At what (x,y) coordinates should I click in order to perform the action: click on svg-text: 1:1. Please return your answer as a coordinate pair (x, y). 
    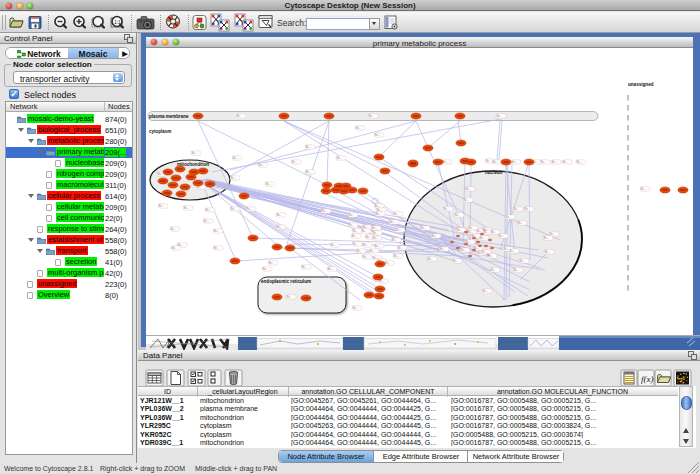
    Looking at the image, I should click on (118, 22).